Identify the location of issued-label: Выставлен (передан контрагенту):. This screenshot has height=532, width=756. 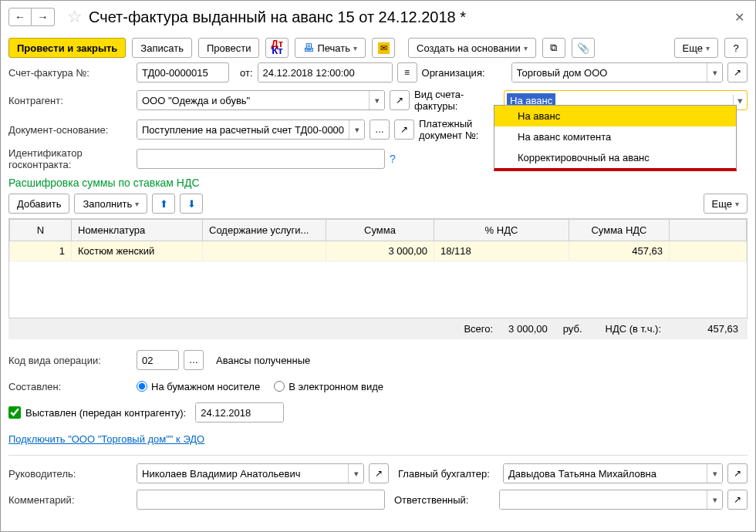
(106, 413).